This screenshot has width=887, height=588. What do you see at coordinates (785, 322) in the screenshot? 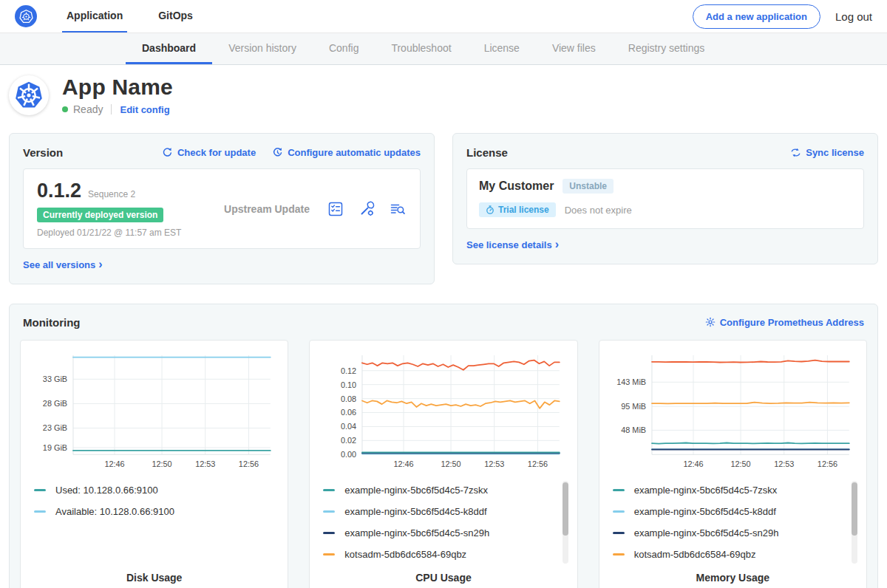
I see `configure-prometheus-link: Configure Prometheus Address` at bounding box center [785, 322].